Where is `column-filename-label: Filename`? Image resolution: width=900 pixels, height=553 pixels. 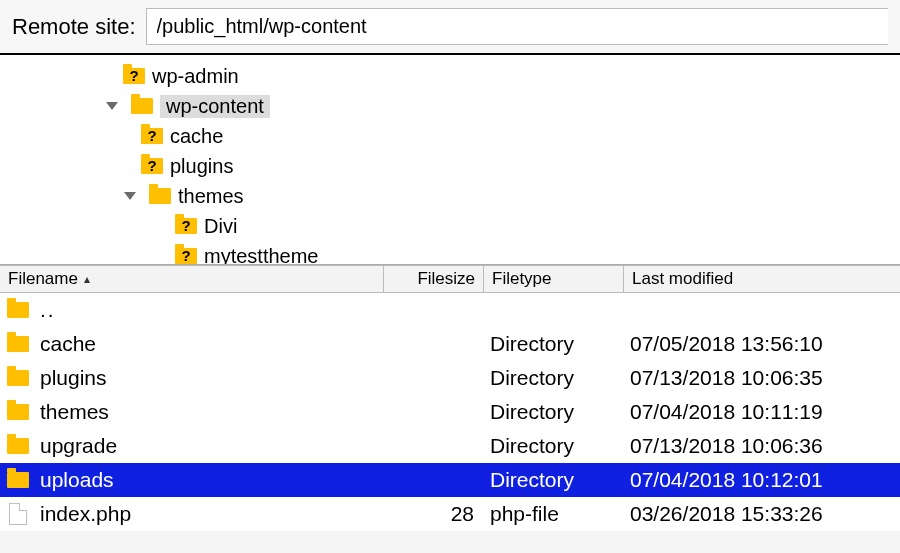 column-filename-label: Filename is located at coordinates (43, 279).